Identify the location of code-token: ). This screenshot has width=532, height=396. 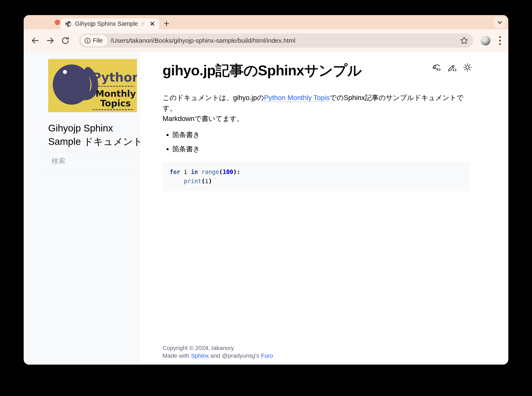
(210, 181).